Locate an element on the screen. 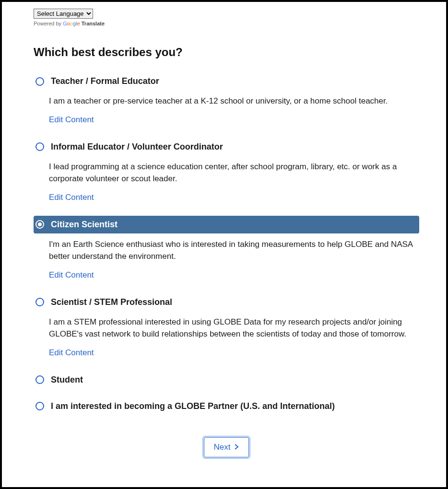  option-title: I am interested in becoming a GLOBE Part… is located at coordinates (193, 407).